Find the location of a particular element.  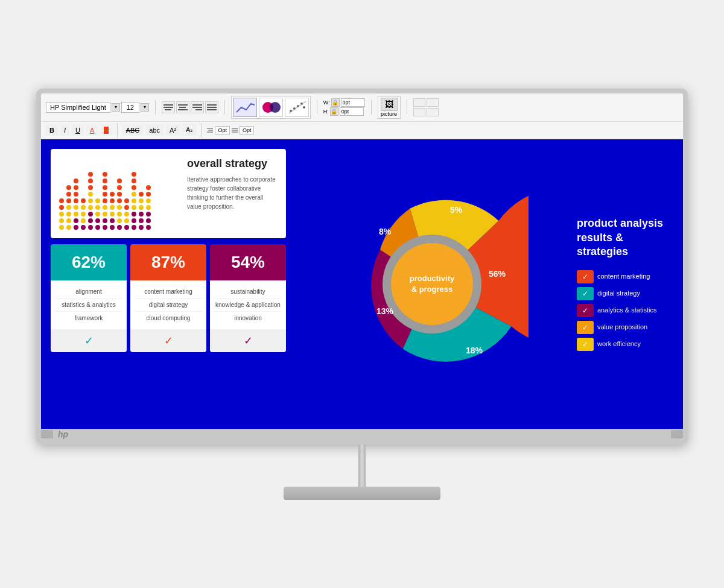

height-lock-icon: 🔒 is located at coordinates (334, 112).